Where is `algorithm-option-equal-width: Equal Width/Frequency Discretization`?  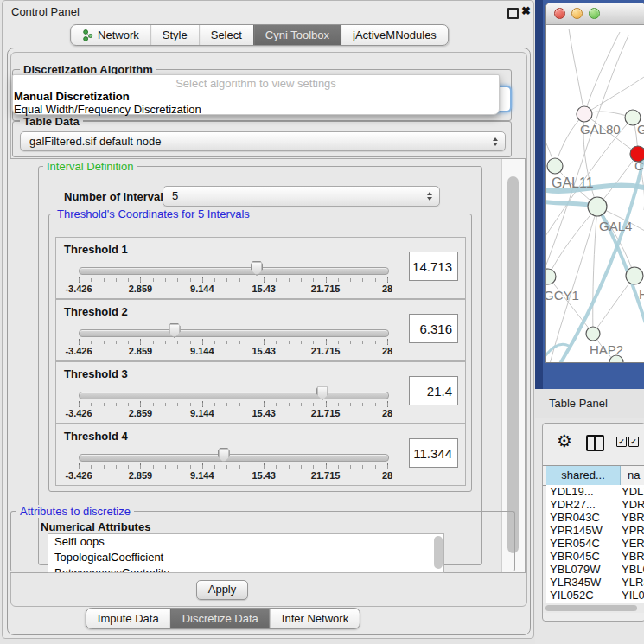
algorithm-option-equal-width: Equal Width/Frequency Discretization is located at coordinates (256, 109).